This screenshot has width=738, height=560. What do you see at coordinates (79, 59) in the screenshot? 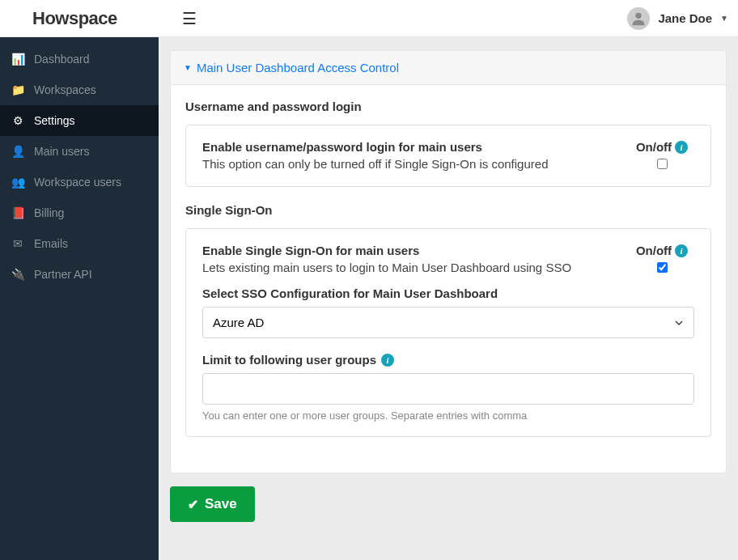
I see `sidebar-item-dashboard: 📊 Dashboard` at bounding box center [79, 59].